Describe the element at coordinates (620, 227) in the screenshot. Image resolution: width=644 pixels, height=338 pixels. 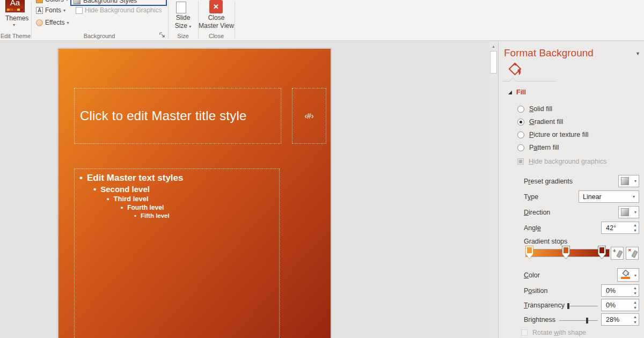
I see `angle-spinner: 42° ▲▼` at that location.